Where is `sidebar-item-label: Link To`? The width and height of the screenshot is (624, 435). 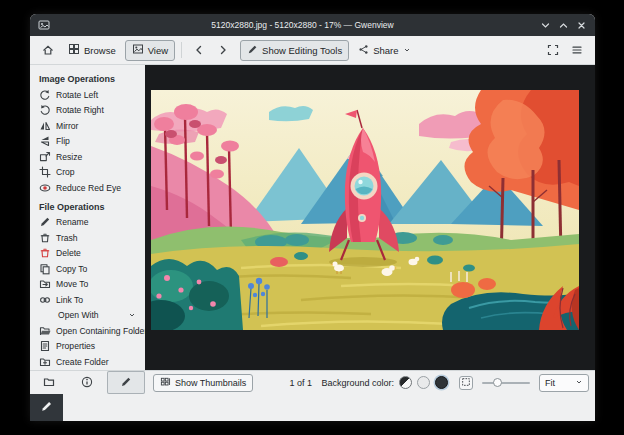 sidebar-item-label: Link To is located at coordinates (70, 300).